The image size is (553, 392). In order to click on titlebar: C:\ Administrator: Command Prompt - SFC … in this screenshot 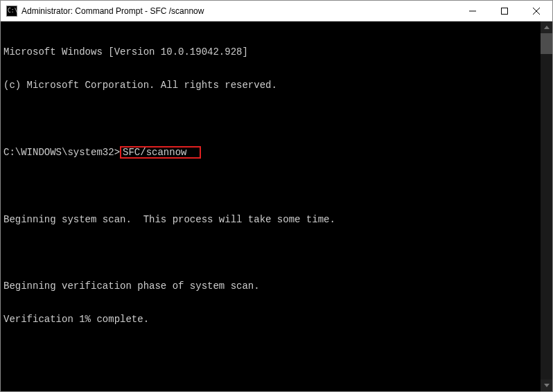, I will do `click(276, 11)`.